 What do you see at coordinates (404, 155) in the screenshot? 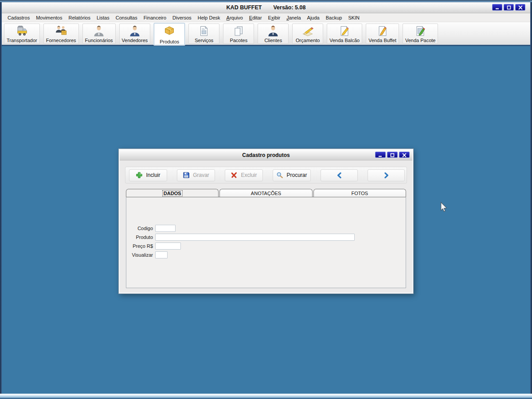
I see `dialog-close-button` at bounding box center [404, 155].